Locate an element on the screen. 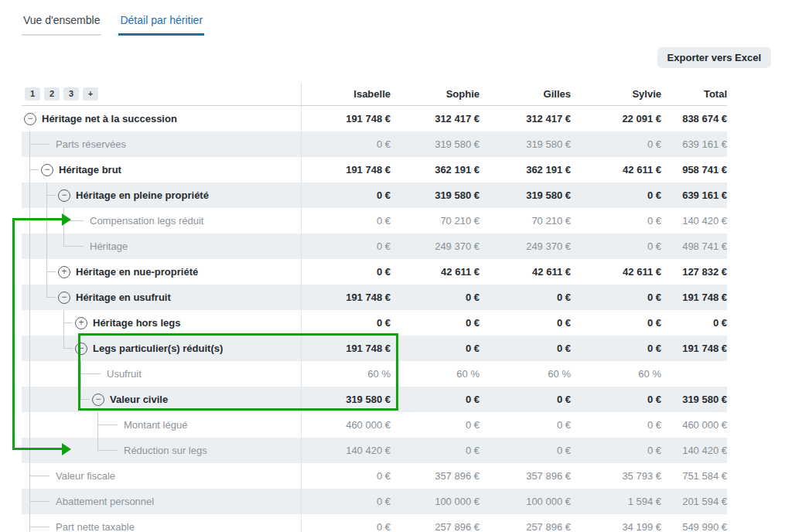 The width and height of the screenshot is (792, 532). row-label-cell: Parts réservées is located at coordinates (162, 144).